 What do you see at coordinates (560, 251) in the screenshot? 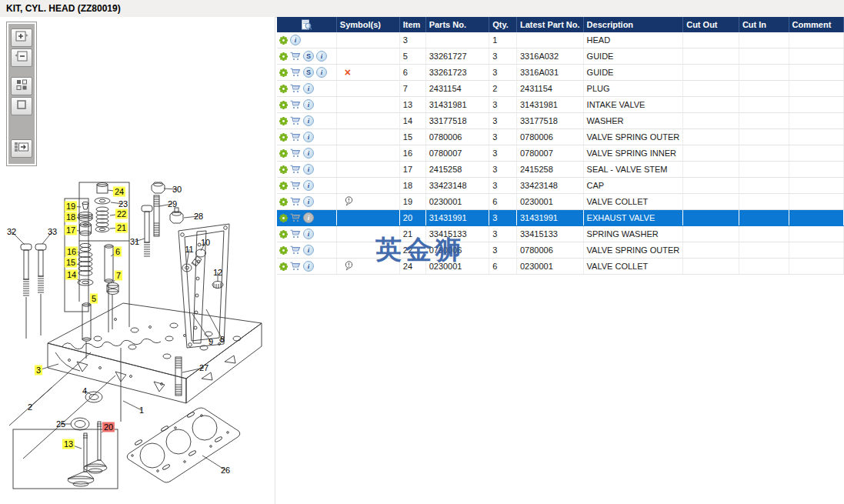
I see `table-row-item-22: i22078000630780006VALVE SPRING OUTER` at bounding box center [560, 251].